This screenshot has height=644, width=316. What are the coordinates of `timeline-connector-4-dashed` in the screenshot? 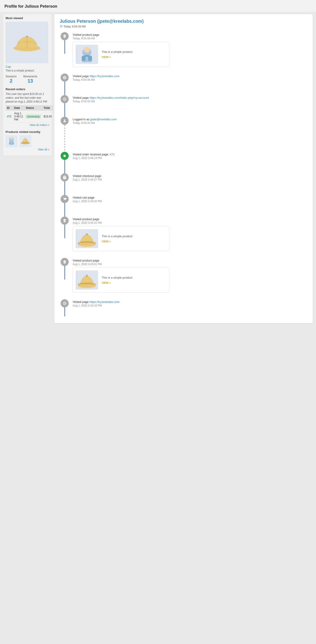 It's located at (65, 138).